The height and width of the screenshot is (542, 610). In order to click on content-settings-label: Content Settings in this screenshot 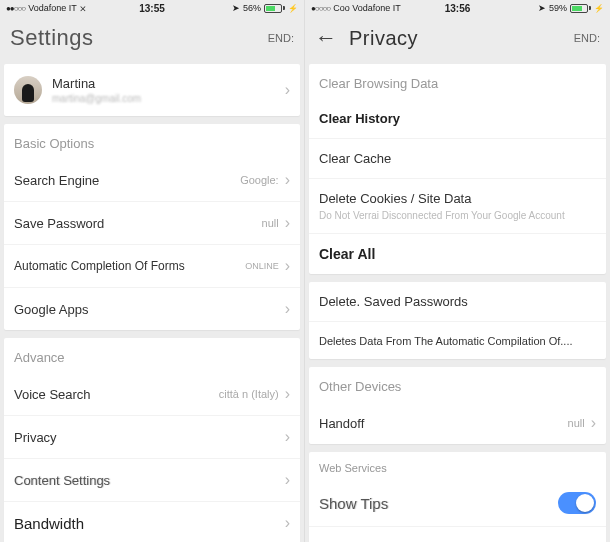, I will do `click(62, 480)`.